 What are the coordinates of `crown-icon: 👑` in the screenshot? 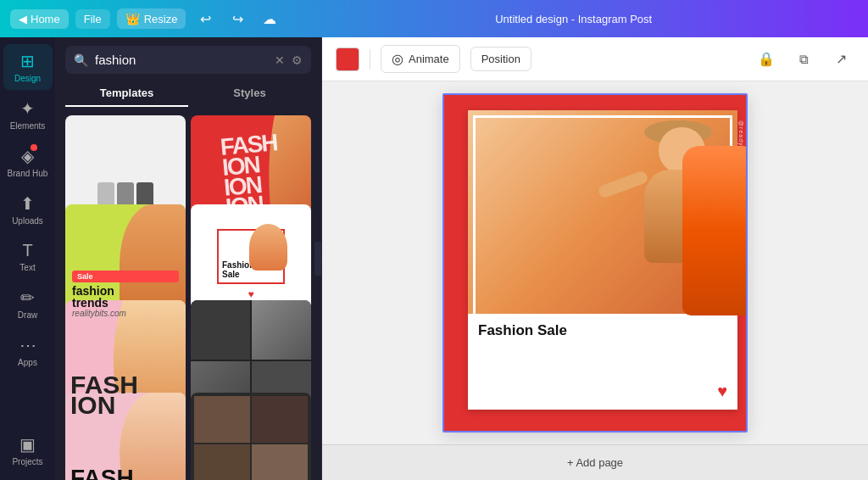 It's located at (132, 19).